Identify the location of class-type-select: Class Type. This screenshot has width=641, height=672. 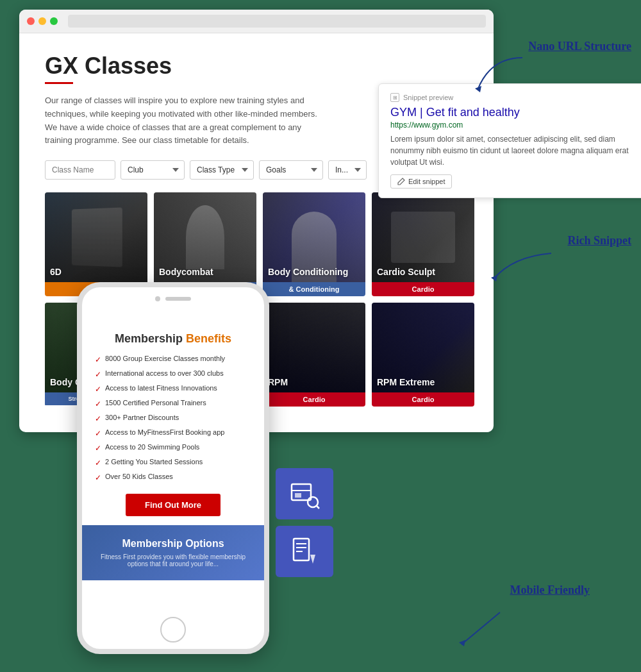
(222, 170).